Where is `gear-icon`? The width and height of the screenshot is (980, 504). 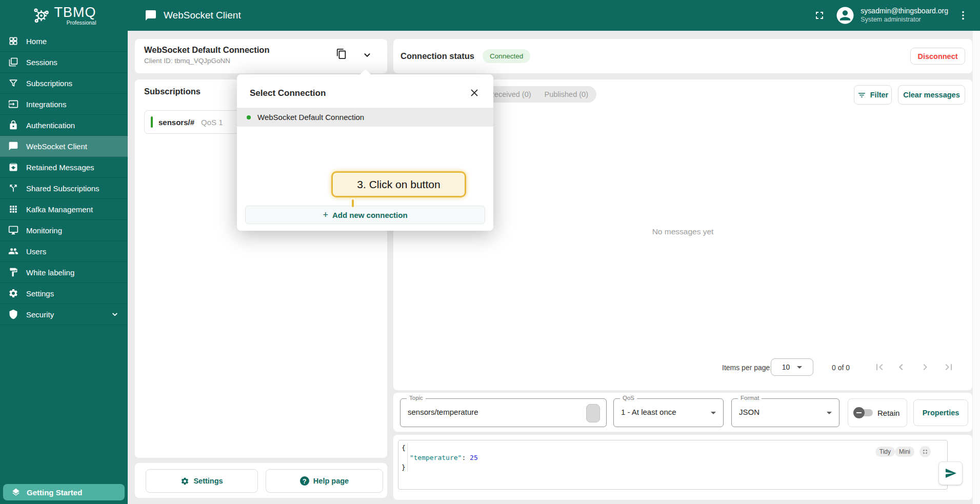
gear-icon is located at coordinates (13, 293).